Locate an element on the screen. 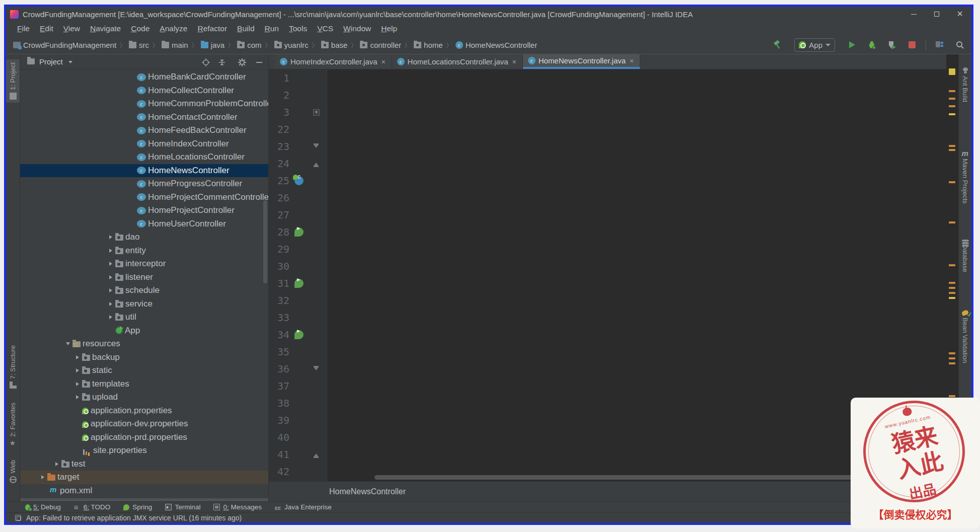 Image resolution: width=980 pixels, height=532 pixels. hide-panel-button is located at coordinates (259, 62).